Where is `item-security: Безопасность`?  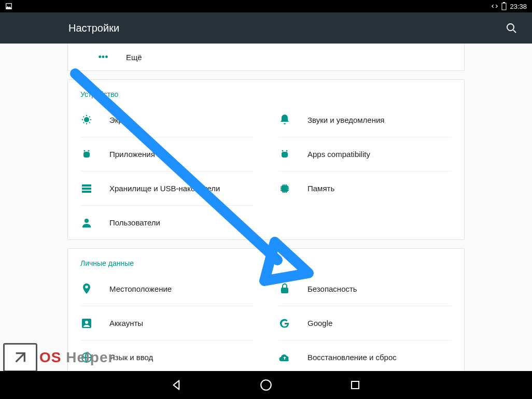
item-security: Безопасность is located at coordinates (365, 289).